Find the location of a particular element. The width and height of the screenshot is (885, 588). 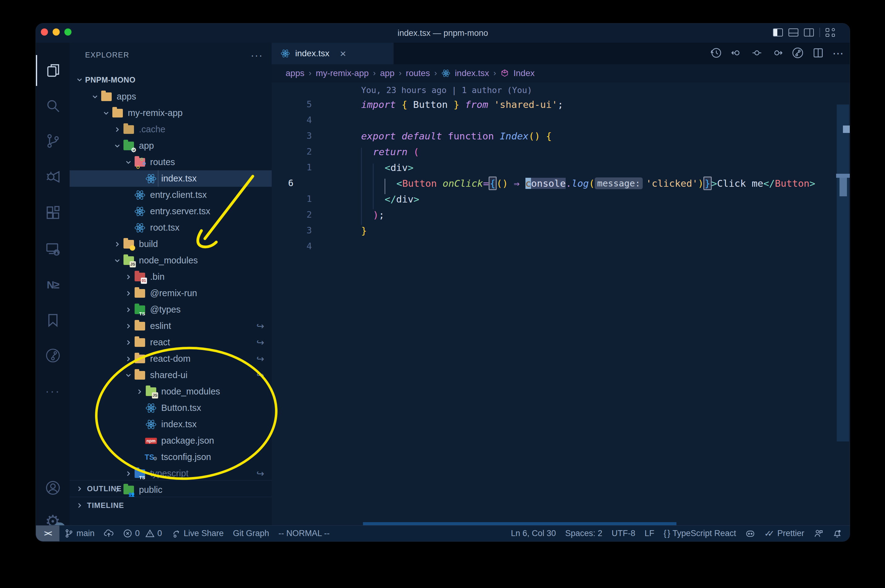

tree-item-entry-client: entry.client.tsx is located at coordinates (171, 195).